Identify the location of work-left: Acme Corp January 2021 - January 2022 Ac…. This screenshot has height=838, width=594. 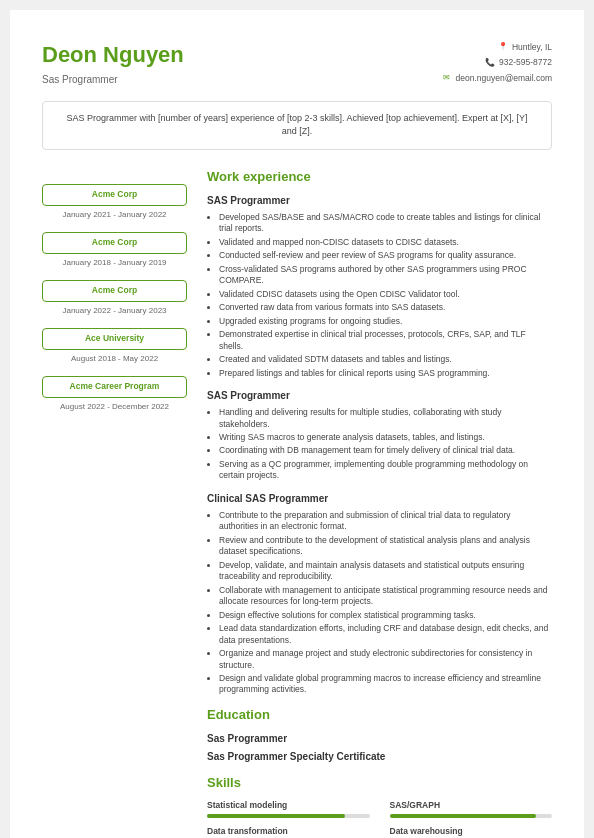
(114, 250).